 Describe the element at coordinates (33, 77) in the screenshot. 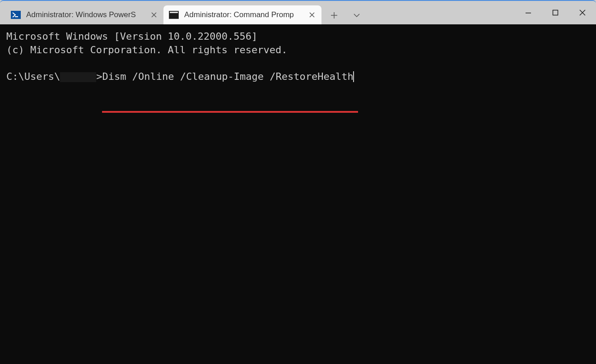

I see `prompt-path-prefix: C:\Users\` at that location.